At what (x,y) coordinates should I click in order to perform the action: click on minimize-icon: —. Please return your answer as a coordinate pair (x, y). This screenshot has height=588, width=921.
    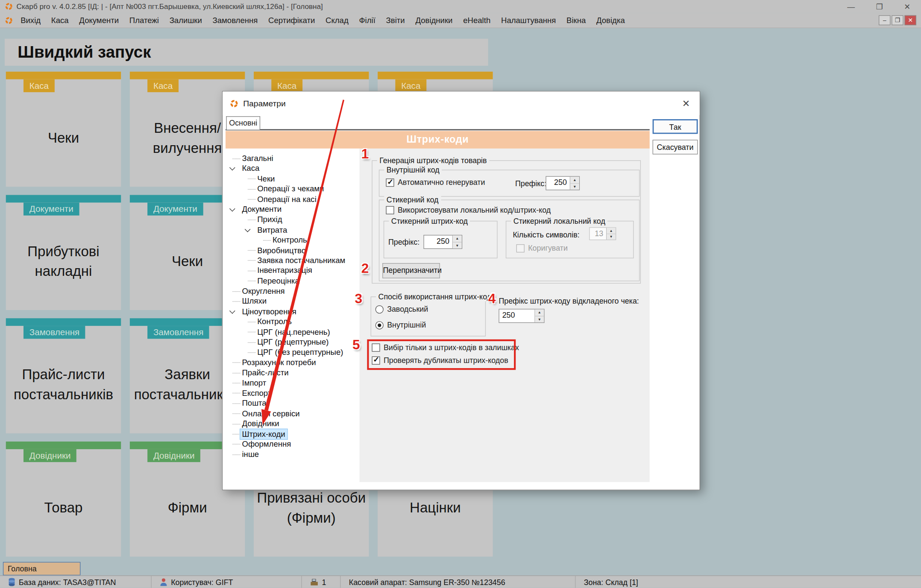
    Looking at the image, I should click on (851, 7).